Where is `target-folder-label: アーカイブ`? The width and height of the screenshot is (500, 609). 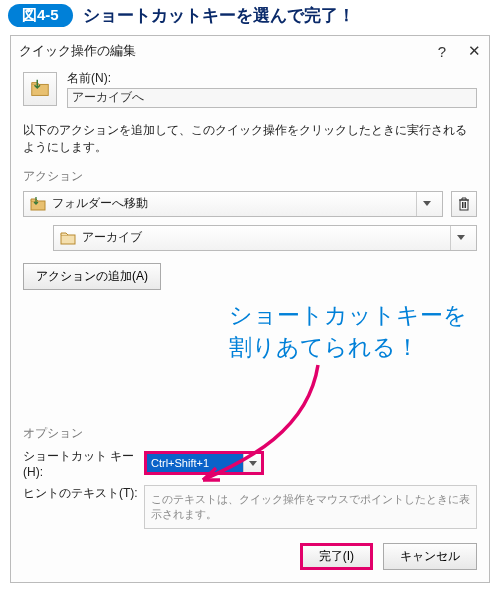 target-folder-label: アーカイブ is located at coordinates (112, 238).